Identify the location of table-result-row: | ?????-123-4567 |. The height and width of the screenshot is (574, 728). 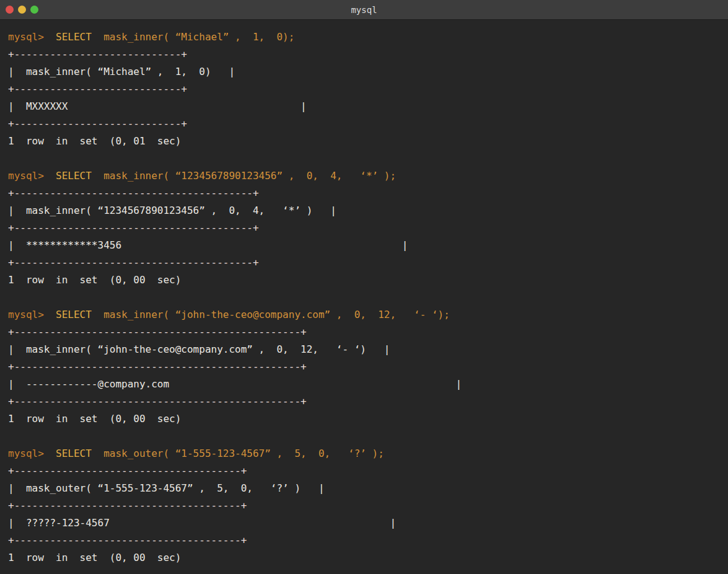
(368, 523).